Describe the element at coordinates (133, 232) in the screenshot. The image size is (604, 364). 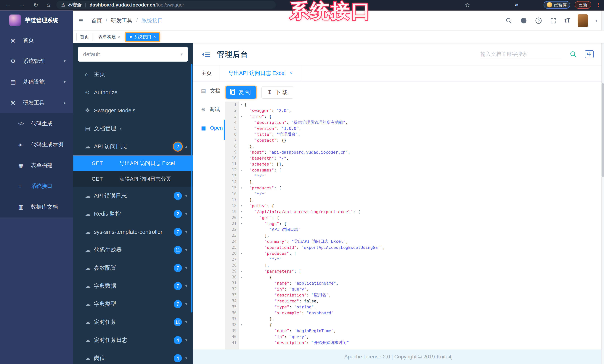
I see `swagger-menu-item: ☁ sys-sms-template-controller 7 ▾` at that location.